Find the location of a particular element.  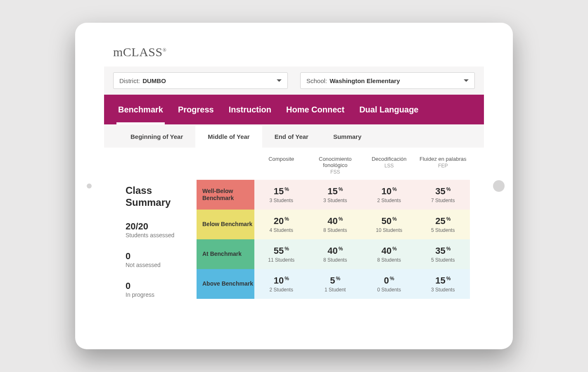

cell-students: 7 Students is located at coordinates (443, 200).